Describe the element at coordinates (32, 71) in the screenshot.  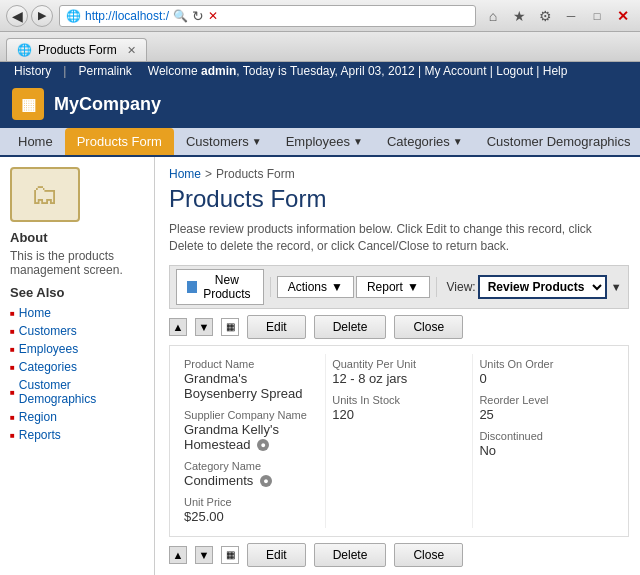
I see `history-link: History` at that location.